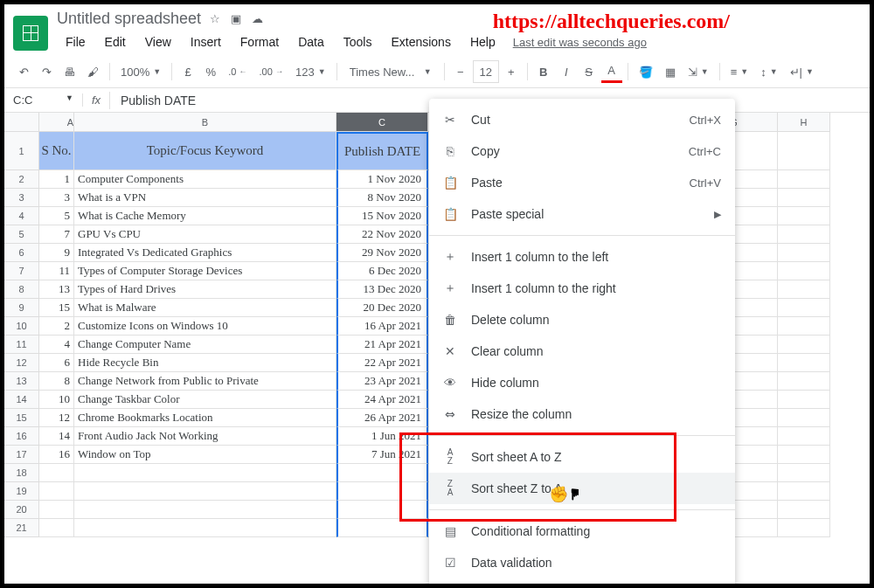 Image resolution: width=874 pixels, height=588 pixels. What do you see at coordinates (22, 418) in the screenshot?
I see `row-header-15: 15` at bounding box center [22, 418].